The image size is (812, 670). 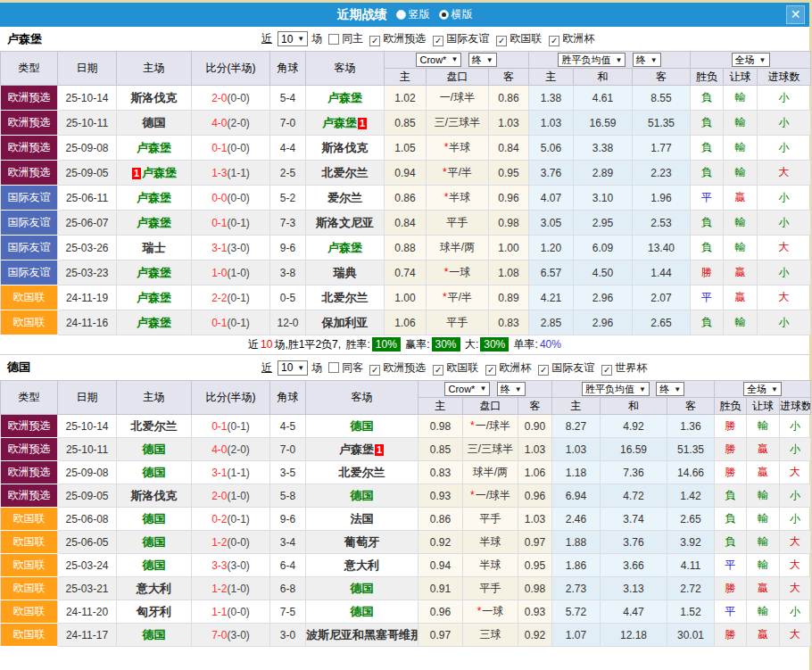 I want to click on home-team: 意大利, so click(x=154, y=589).